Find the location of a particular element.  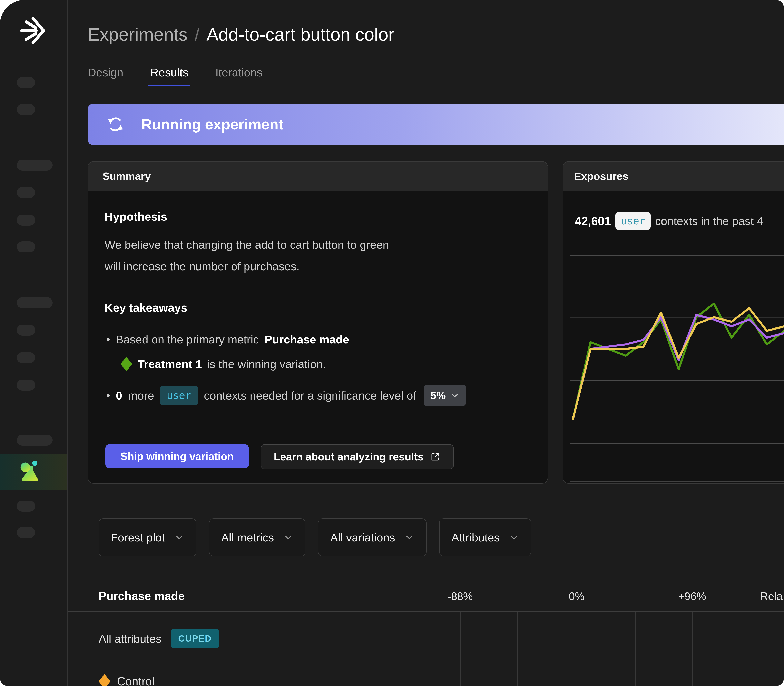

breadcrumb: Experiments / Add-to-cart button color is located at coordinates (241, 34).